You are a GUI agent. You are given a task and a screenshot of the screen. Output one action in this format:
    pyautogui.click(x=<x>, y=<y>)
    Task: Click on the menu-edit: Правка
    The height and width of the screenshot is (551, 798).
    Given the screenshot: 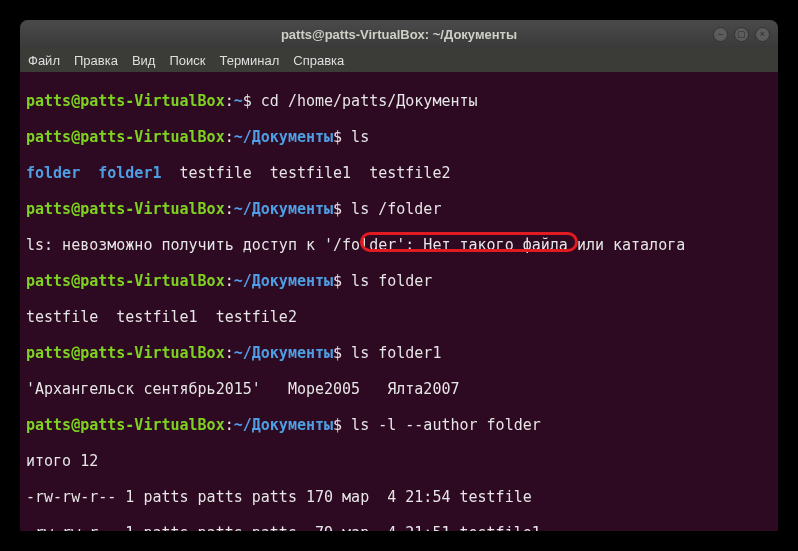 What is the action you would take?
    pyautogui.click(x=96, y=60)
    